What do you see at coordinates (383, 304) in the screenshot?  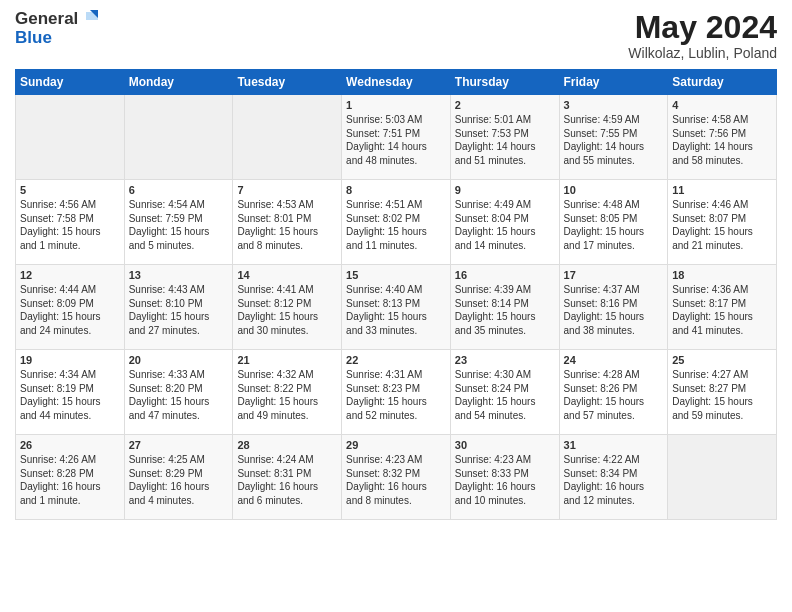 I see `sunset-text: Sunset: 8:13 PM` at bounding box center [383, 304].